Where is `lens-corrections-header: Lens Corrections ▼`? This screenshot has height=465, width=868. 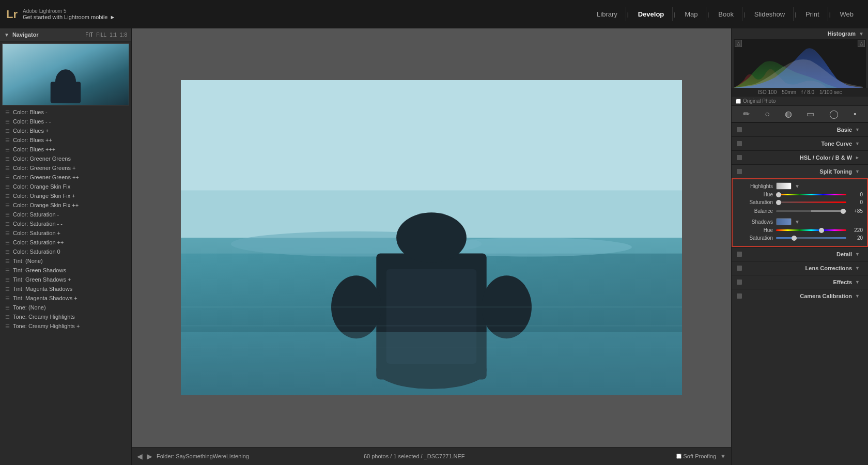
lens-corrections-header: Lens Corrections ▼ is located at coordinates (800, 268).